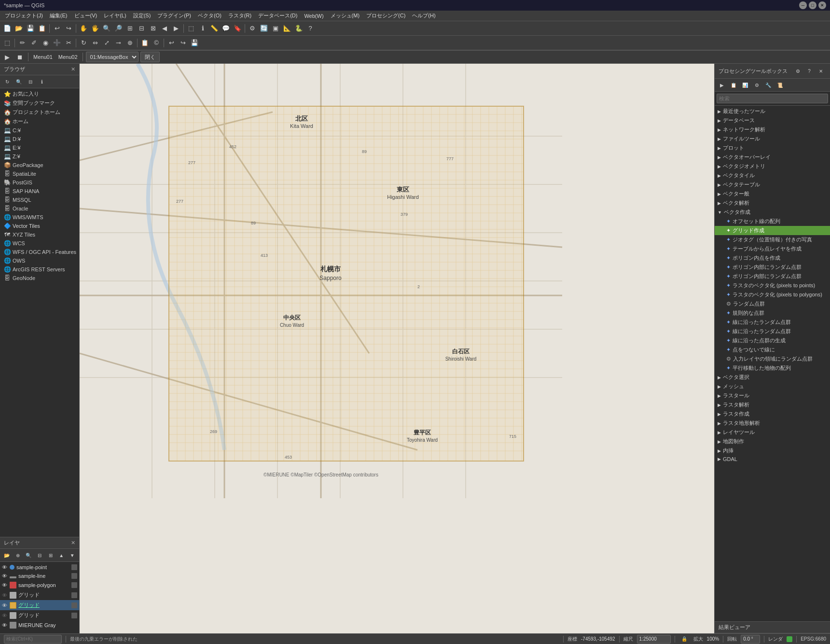  Describe the element at coordinates (83, 28) in the screenshot. I see `pan-btn: ✋` at that location.